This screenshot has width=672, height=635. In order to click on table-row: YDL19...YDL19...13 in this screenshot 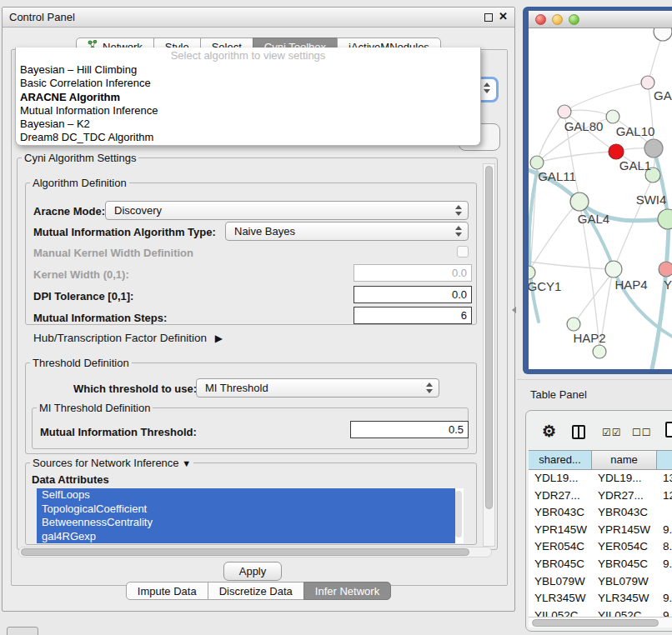, I will do `click(600, 478)`.